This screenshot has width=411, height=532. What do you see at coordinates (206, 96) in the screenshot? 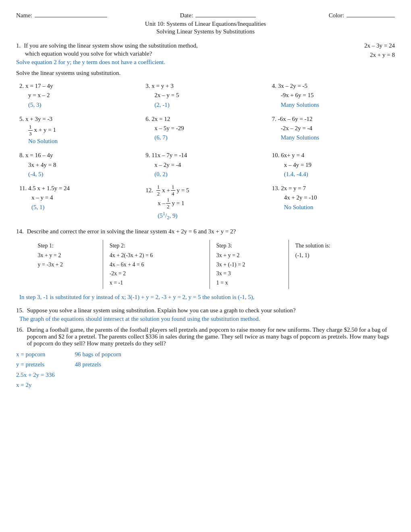
I see `problem-3: 3. x = y + 3 2x – y = 5 (2, -1)` at bounding box center [206, 96].